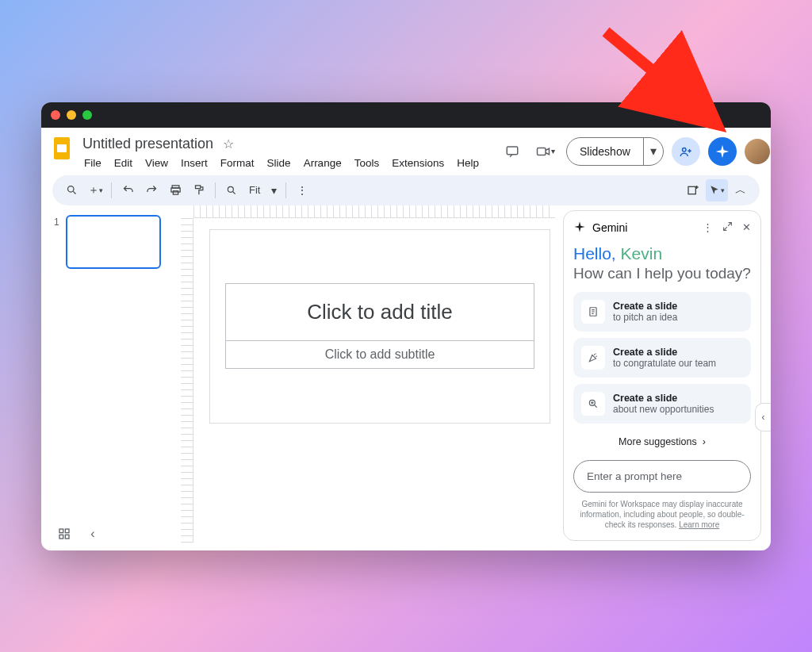 The image size is (812, 652). What do you see at coordinates (418, 163) in the screenshot?
I see `menu-extensions: Extensions` at bounding box center [418, 163].